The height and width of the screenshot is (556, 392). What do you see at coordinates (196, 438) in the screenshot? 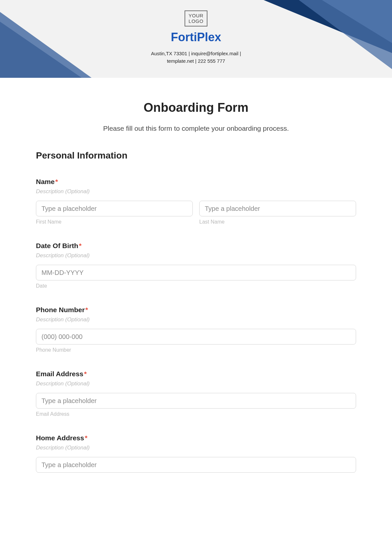
I see `label-address: Home Address*` at bounding box center [196, 438].